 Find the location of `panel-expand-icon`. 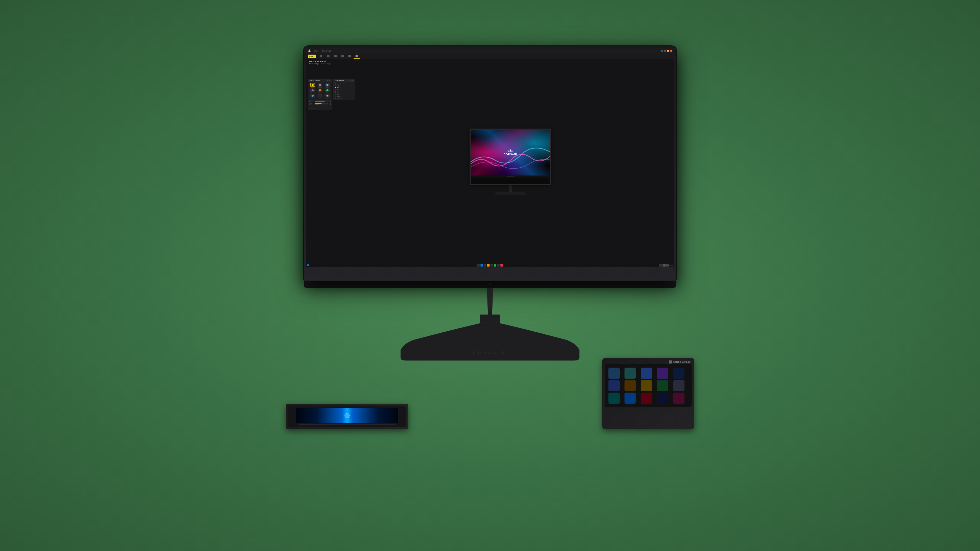

panel-expand-icon is located at coordinates (328, 81).